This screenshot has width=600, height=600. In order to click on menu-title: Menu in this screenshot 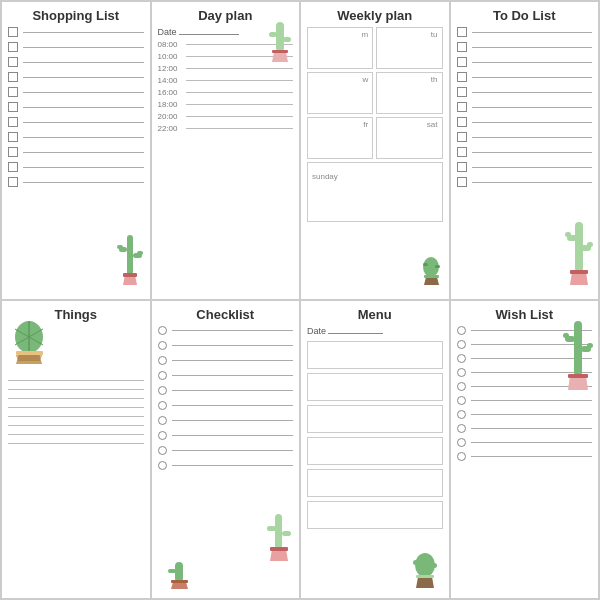, I will do `click(375, 314)`.